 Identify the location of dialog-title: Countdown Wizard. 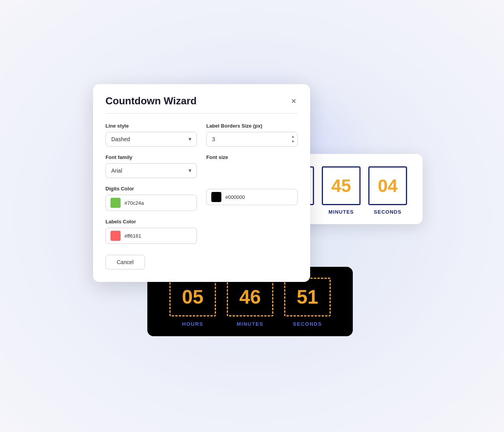
(151, 101).